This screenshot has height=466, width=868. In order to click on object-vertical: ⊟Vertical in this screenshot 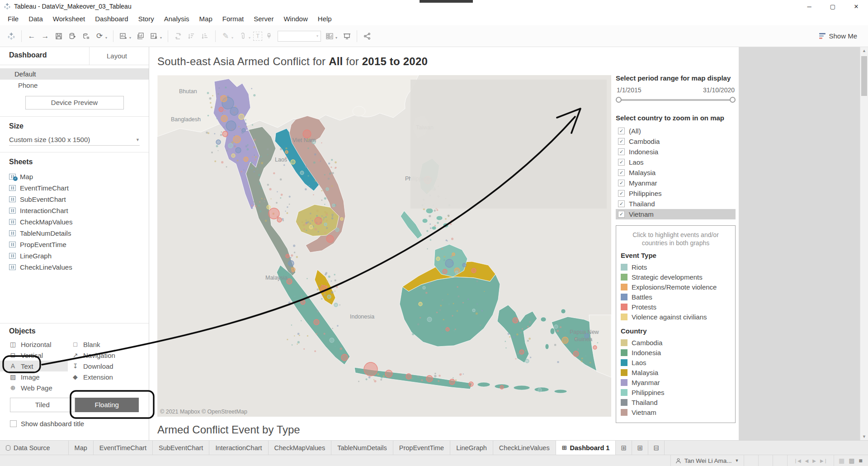, I will do `click(34, 355)`.